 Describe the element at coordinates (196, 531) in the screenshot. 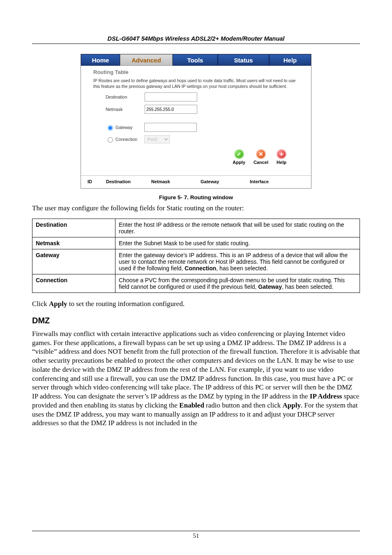

I see `footer-rule` at that location.